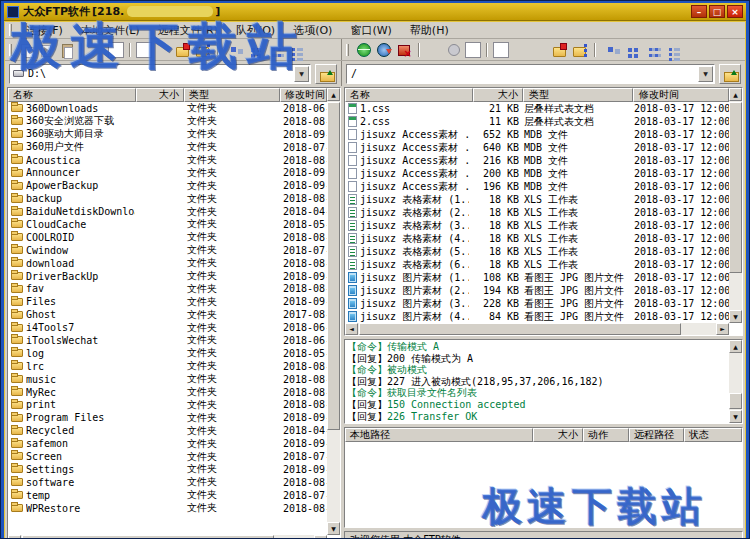 The height and width of the screenshot is (539, 750). What do you see at coordinates (168, 198) in the screenshot?
I see `local-file-row: backup文件夹2018-08-` at bounding box center [168, 198].